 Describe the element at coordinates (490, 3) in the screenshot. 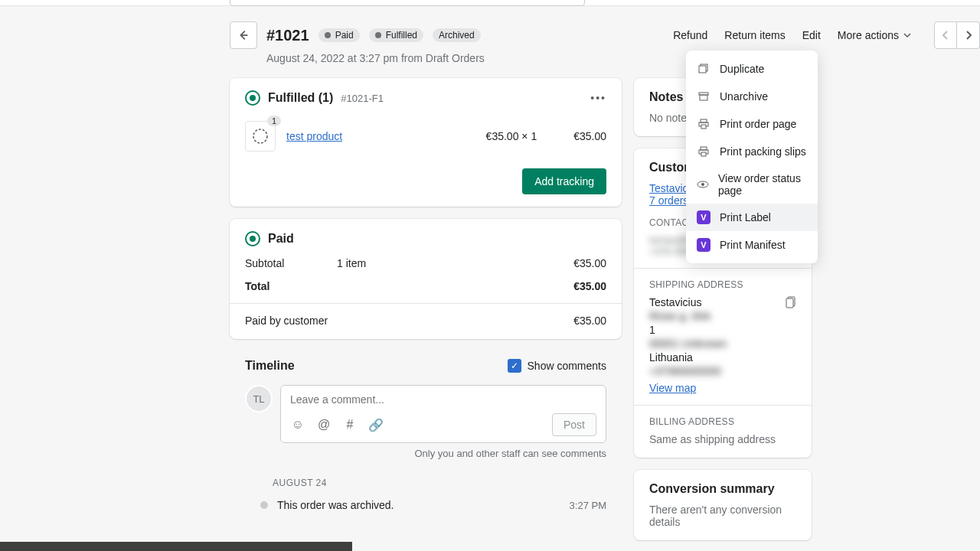

I see `topbar: Setup guide TL Tomas L` at that location.